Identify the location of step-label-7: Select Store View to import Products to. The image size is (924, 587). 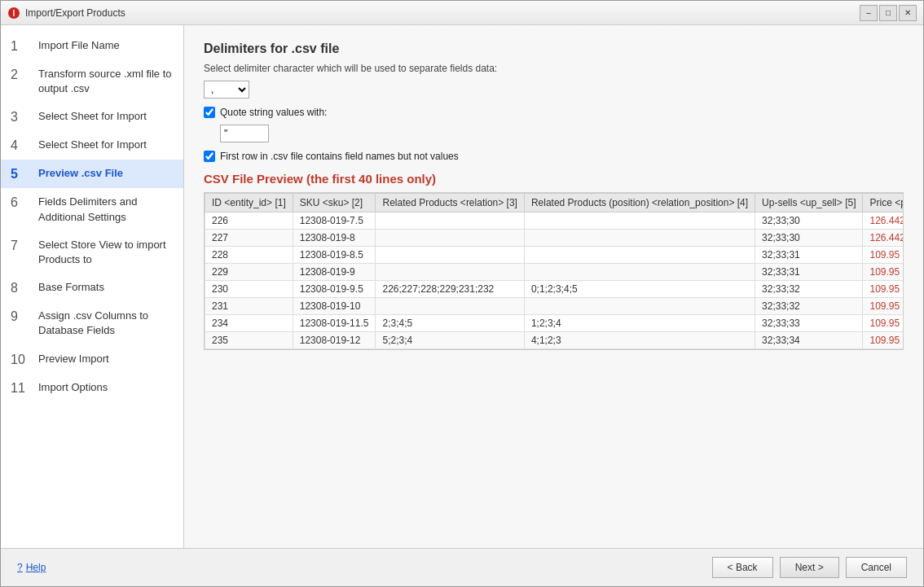
(106, 252).